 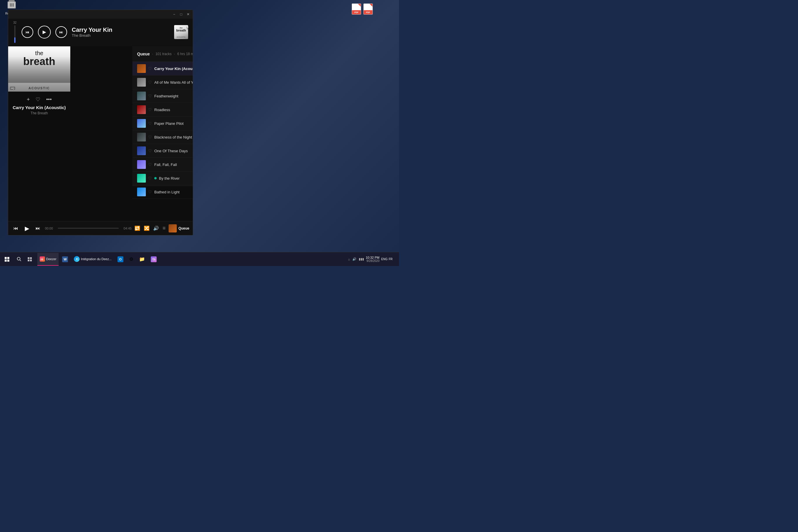 What do you see at coordinates (39, 107) in the screenshot?
I see `current-song-title: Carry Your Kin (Acoustic)` at bounding box center [39, 107].